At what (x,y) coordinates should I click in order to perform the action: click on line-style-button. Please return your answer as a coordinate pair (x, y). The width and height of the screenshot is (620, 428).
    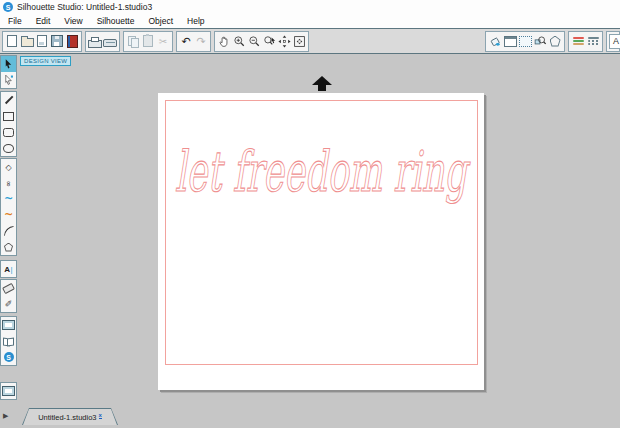
    Looking at the image, I should click on (593, 42).